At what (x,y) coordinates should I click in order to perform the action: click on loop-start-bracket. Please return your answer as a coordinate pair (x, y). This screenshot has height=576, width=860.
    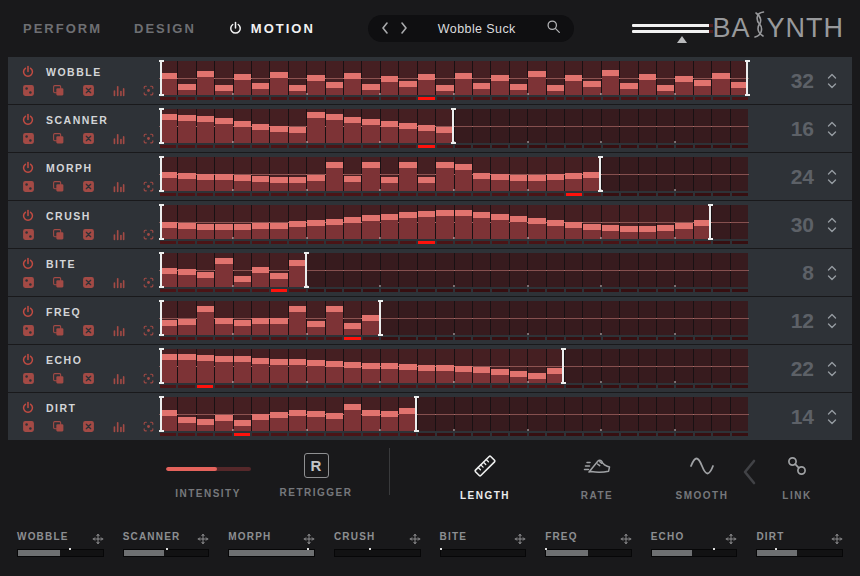
    Looking at the image, I should click on (161, 222).